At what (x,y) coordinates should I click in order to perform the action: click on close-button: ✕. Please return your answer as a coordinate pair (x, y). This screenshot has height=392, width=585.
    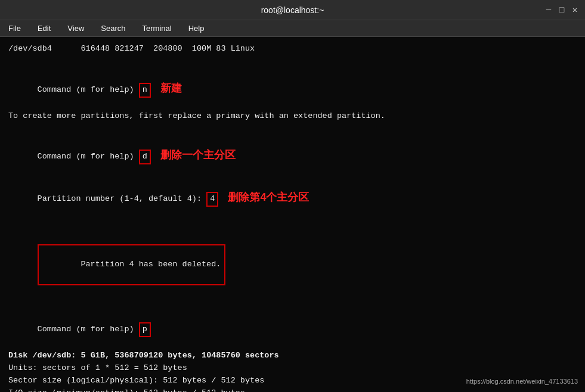
    Looking at the image, I should click on (575, 10).